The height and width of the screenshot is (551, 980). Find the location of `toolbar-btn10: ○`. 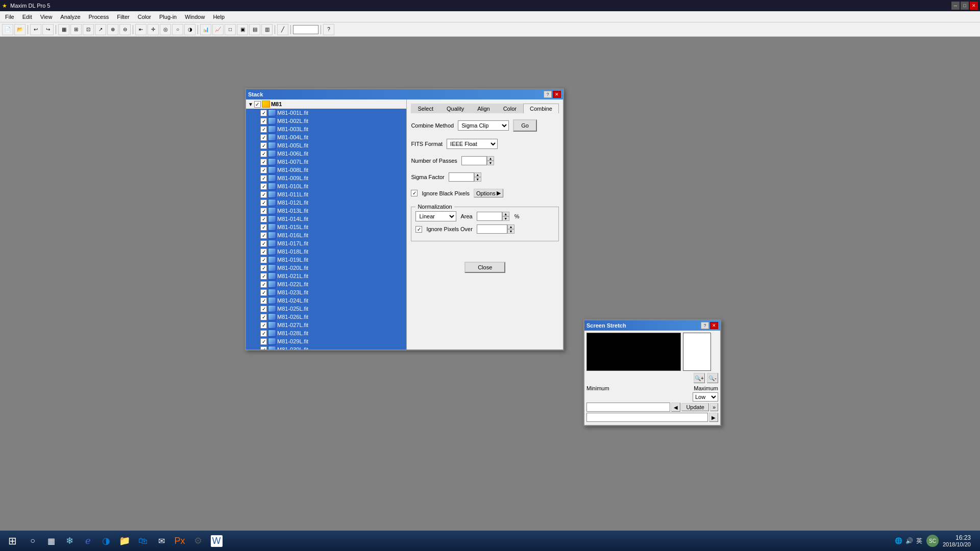

toolbar-btn10: ○ is located at coordinates (178, 30).